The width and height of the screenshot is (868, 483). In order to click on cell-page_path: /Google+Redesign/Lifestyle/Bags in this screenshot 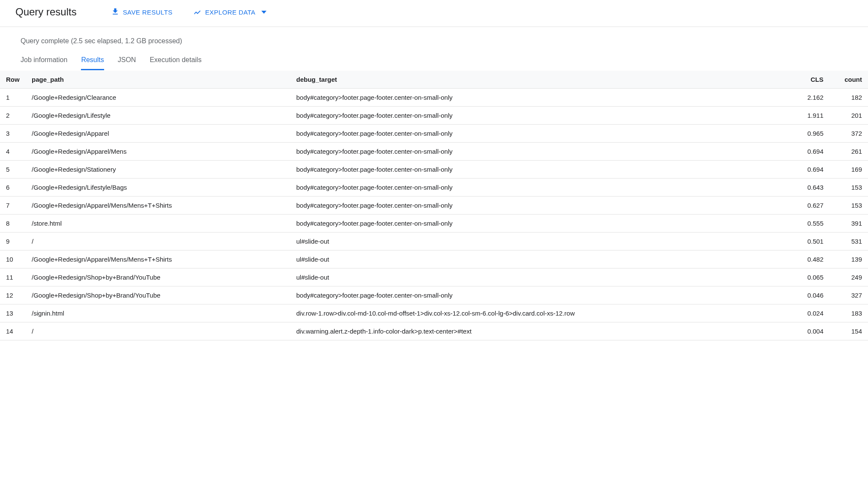, I will do `click(158, 188)`.